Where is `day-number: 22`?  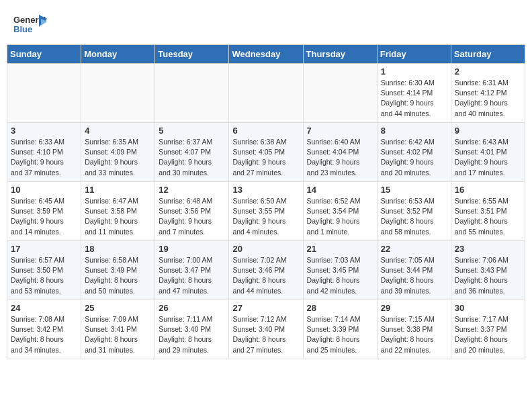
day-number: 22 is located at coordinates (414, 248).